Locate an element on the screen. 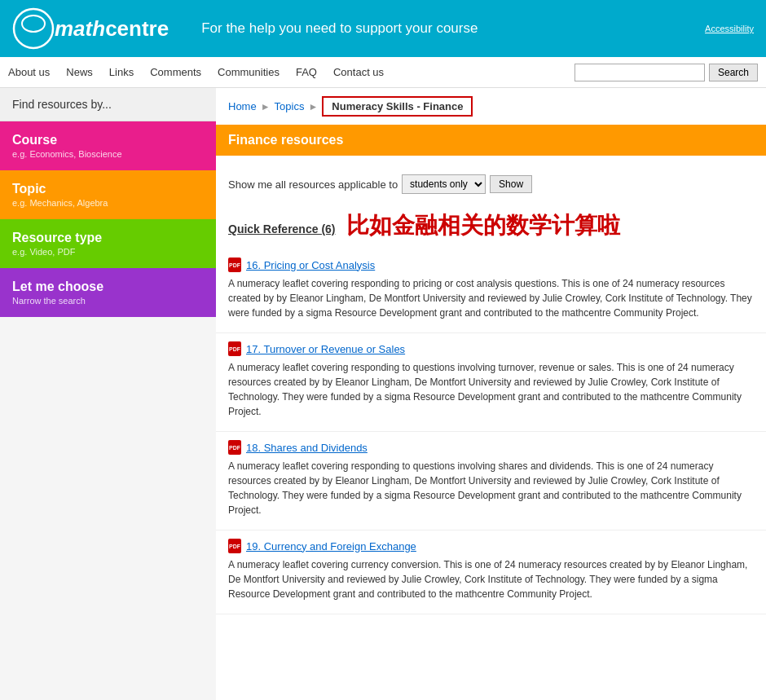 The height and width of the screenshot is (700, 766). nav-communities: Communities is located at coordinates (249, 72).